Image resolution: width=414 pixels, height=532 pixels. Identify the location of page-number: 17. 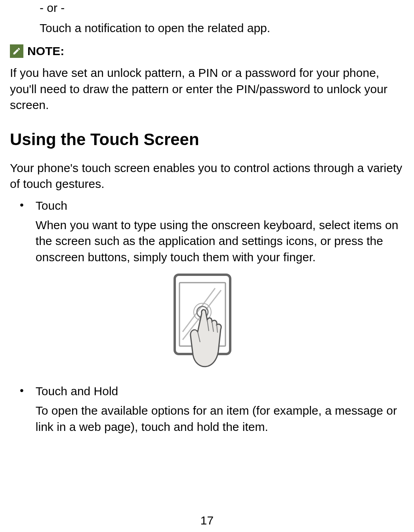
(207, 521).